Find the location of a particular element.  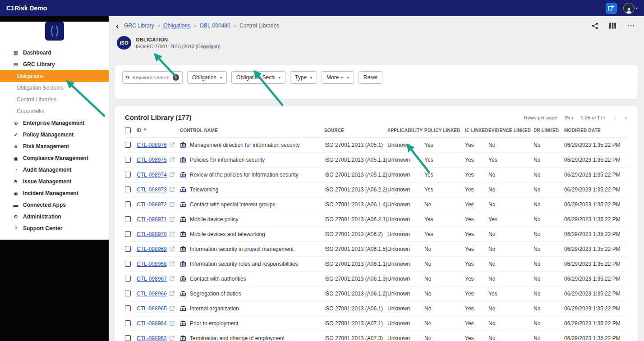

control-id-link: CTL-098964 is located at coordinates (152, 323).